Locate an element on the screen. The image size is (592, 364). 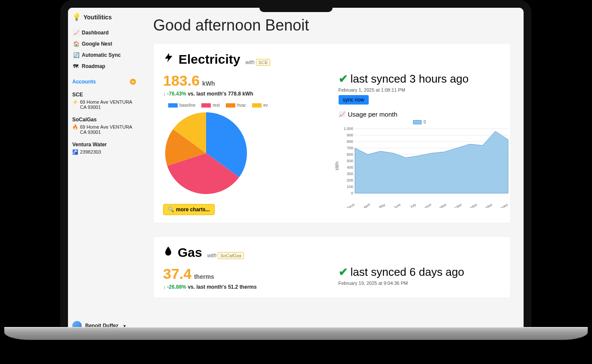
svg-text: April is located at coordinates (367, 205).